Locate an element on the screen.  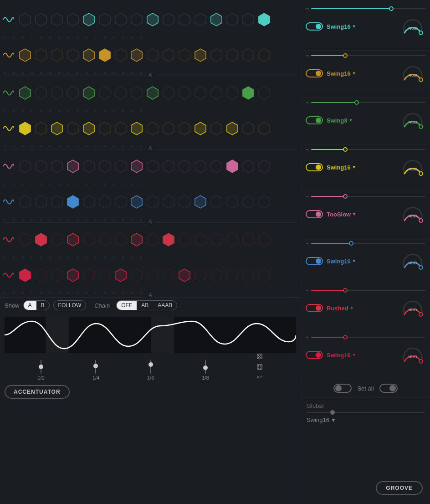
groove-dropdown-1: Swing16▼ is located at coordinates (362, 26).